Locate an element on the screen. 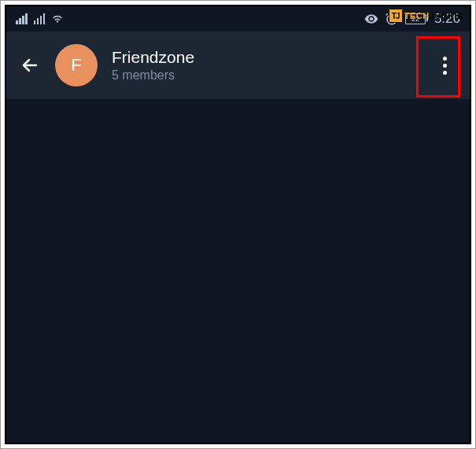 This screenshot has width=476, height=449. wifi-icon is located at coordinates (57, 19).